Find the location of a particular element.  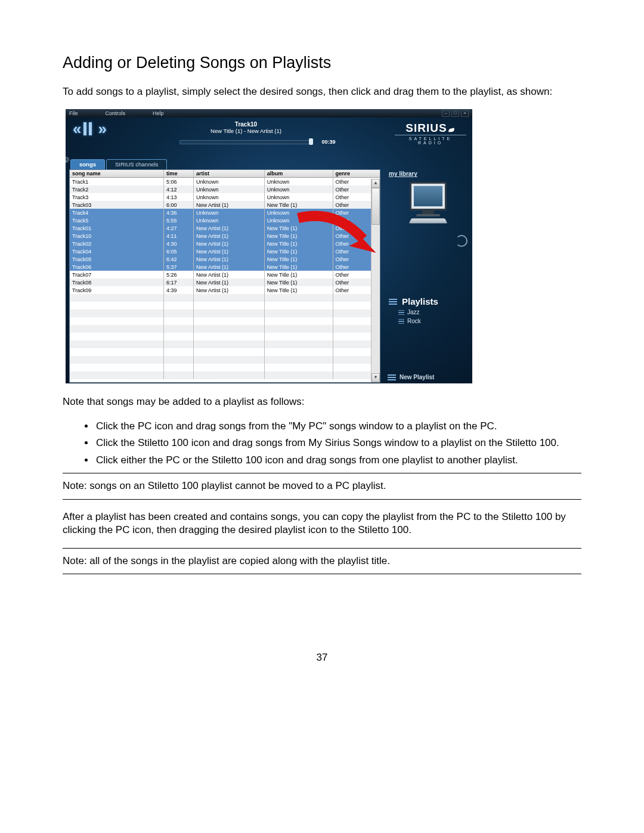

intro-text: To add songs to a playlist, simply selec… is located at coordinates (322, 92).